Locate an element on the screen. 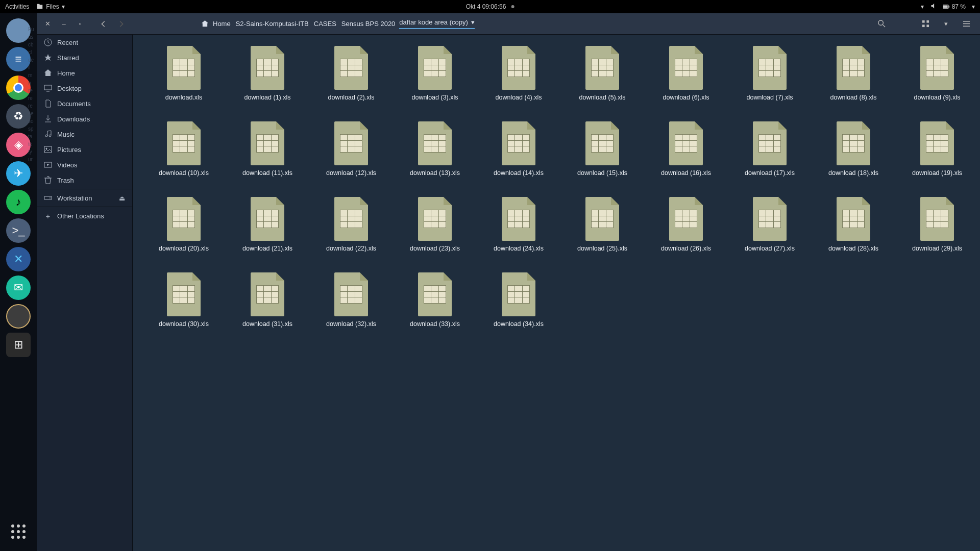 This screenshot has width=980, height=551. file-item: download (33).xls is located at coordinates (435, 300).